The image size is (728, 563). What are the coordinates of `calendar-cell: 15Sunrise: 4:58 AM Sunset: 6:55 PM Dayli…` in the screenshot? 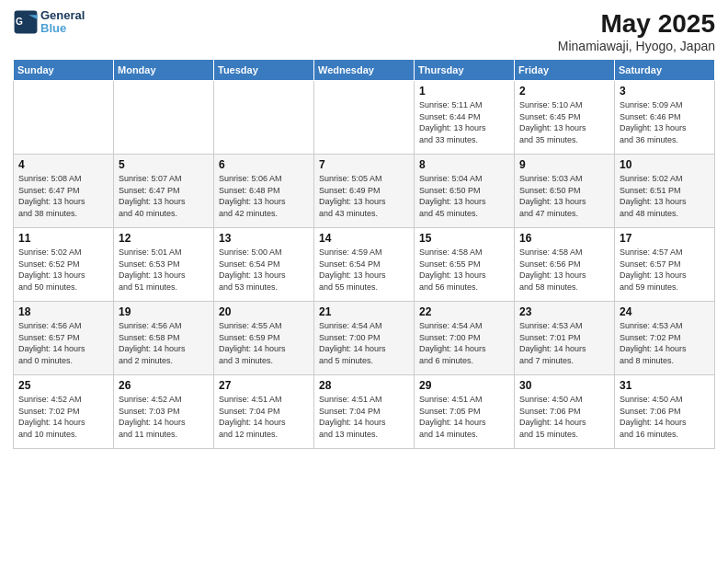 It's located at (465, 265).